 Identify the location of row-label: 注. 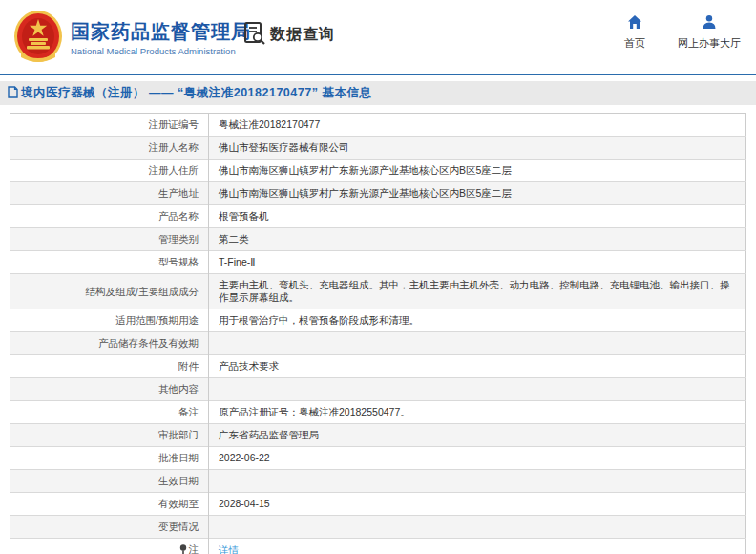
(110, 546).